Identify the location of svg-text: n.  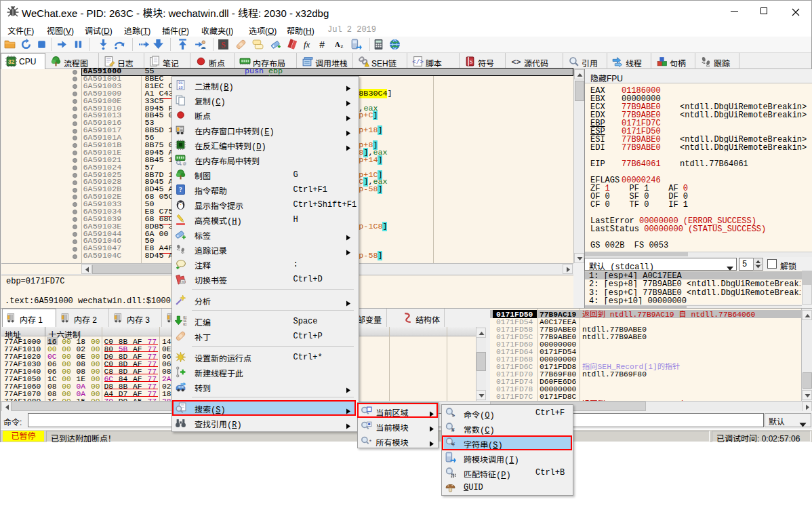
(183, 281).